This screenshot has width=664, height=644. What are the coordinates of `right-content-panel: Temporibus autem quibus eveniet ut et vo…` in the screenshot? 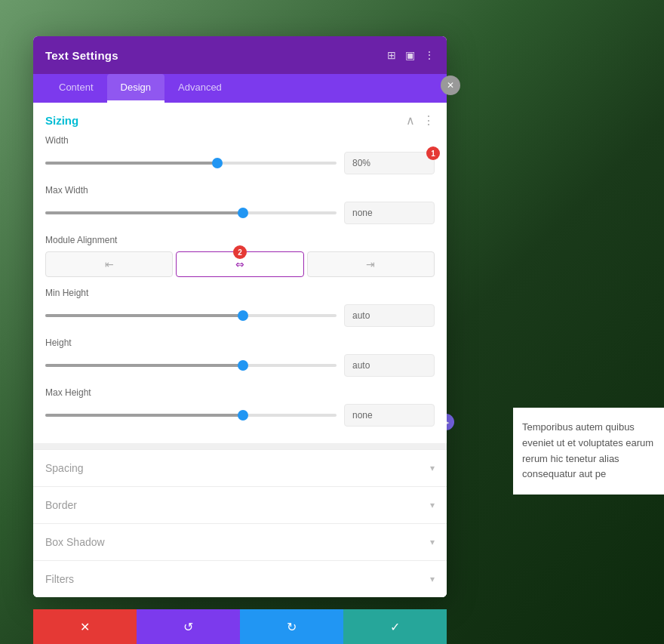 It's located at (589, 451).